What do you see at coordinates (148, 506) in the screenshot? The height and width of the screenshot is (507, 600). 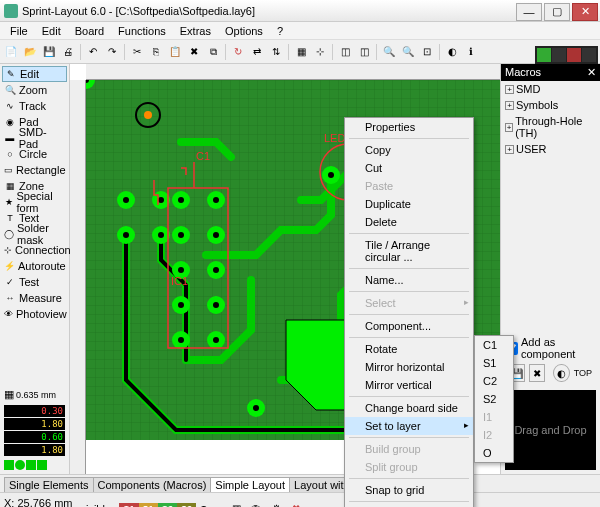 I see `layer-chip-s1: S1` at bounding box center [148, 506].